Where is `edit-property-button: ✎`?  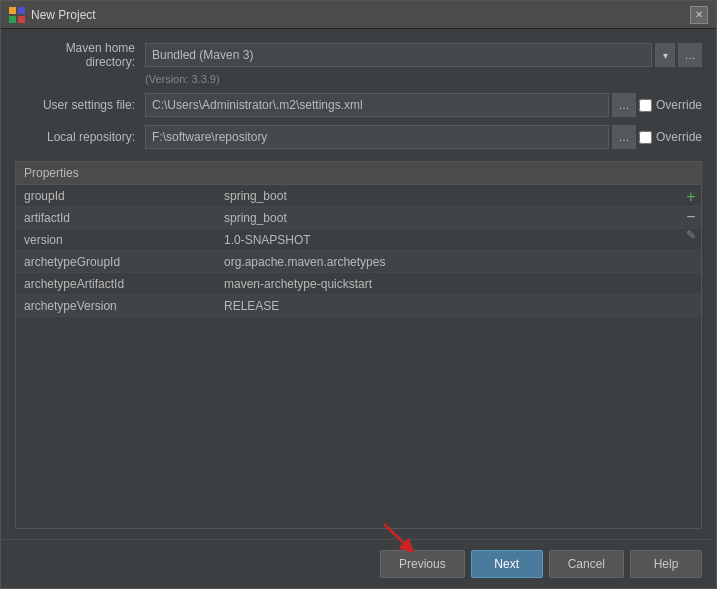
edit-property-button: ✎ is located at coordinates (691, 235).